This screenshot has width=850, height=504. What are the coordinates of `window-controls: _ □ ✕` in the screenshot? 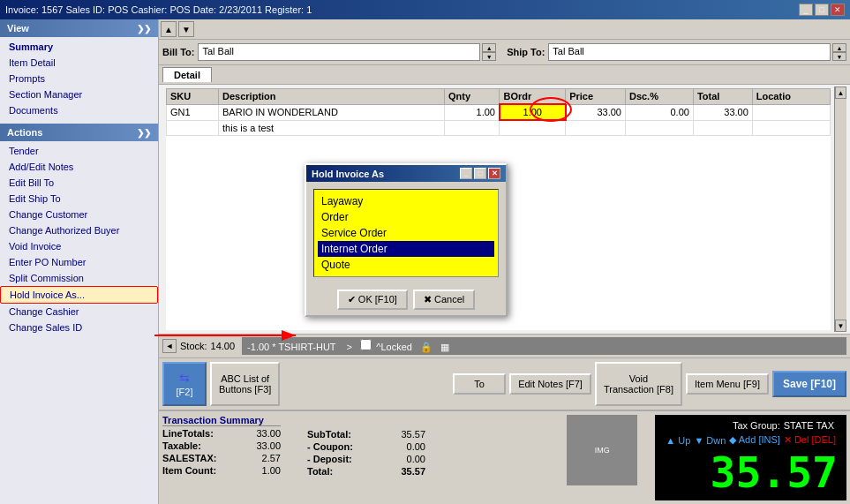 It's located at (822, 10).